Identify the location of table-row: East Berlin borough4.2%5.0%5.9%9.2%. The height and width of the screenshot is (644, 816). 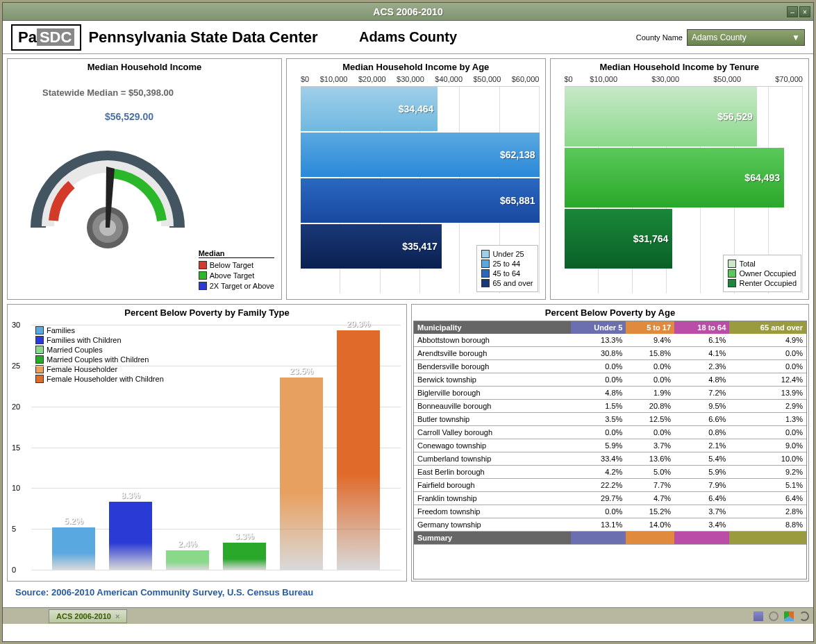
(610, 472).